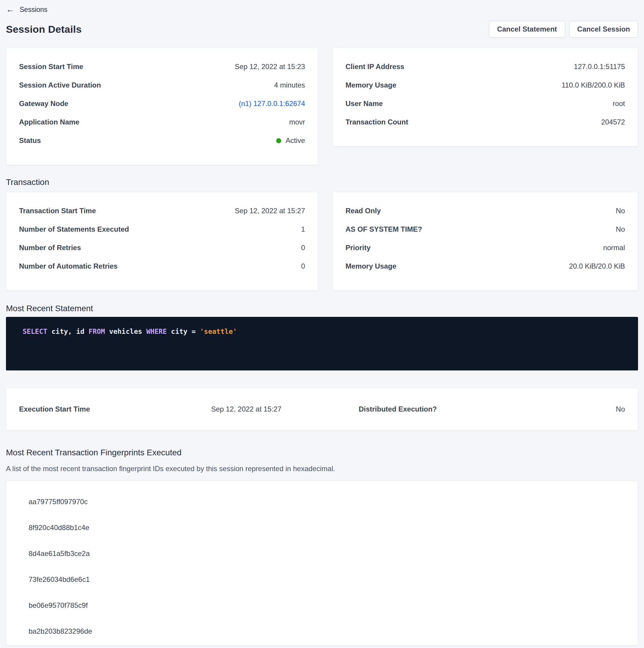 The width and height of the screenshot is (644, 648). What do you see at coordinates (619, 104) in the screenshot?
I see `row-value: root` at bounding box center [619, 104].